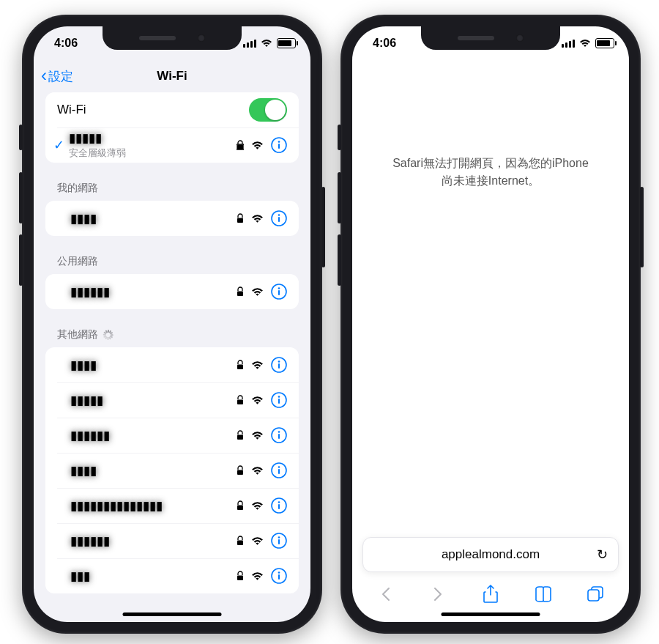 The height and width of the screenshot is (644, 659). Describe the element at coordinates (595, 594) in the screenshot. I see `tabs-icon` at that location.